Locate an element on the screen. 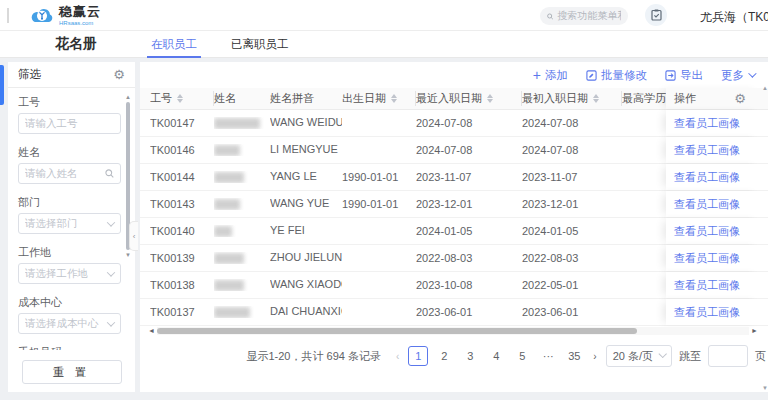  sidebar-collapse-handle: ‹ is located at coordinates (134, 236).